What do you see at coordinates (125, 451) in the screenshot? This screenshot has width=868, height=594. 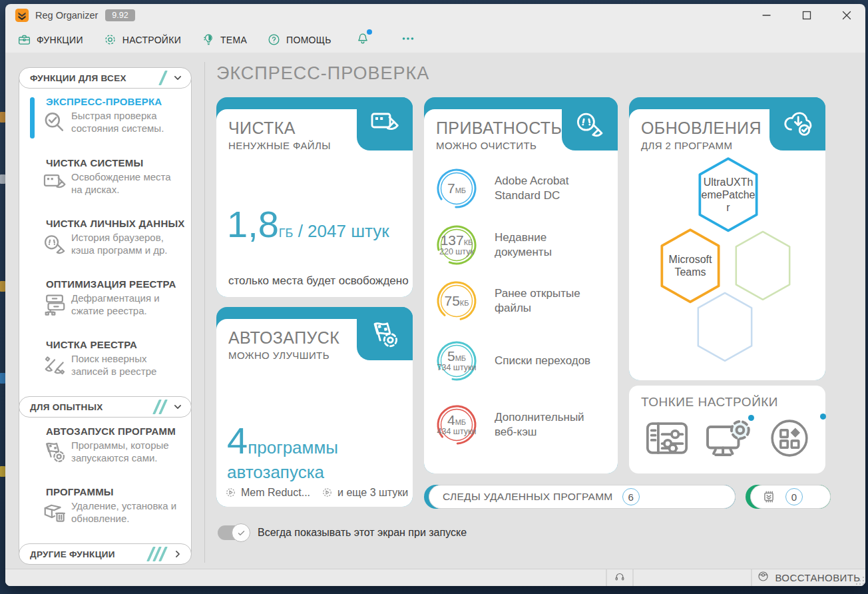 I see `nav-item-description: Программы, которые запускаются сами.` at bounding box center [125, 451].